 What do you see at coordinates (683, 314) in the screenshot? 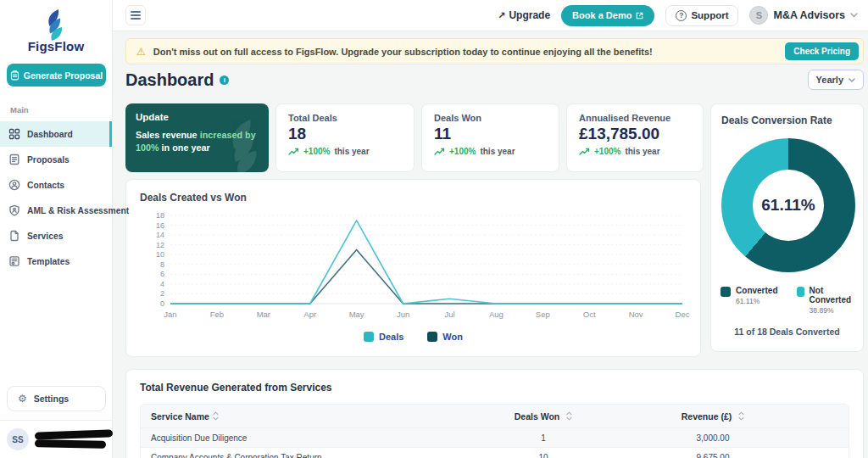
I see `svg-text: Dec` at bounding box center [683, 314].